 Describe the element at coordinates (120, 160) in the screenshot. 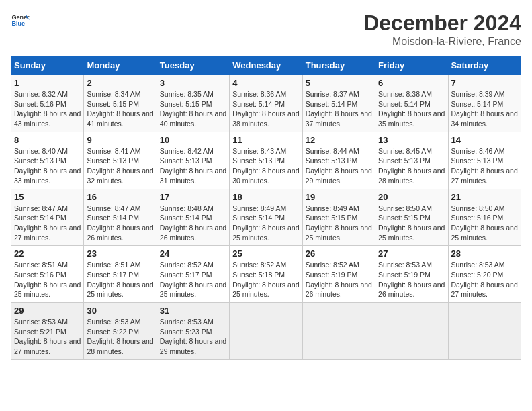

I see `calendar-cell: 9 Sunrise: 8:41 AM Sunset: 5:13 PM Dayli…` at that location.